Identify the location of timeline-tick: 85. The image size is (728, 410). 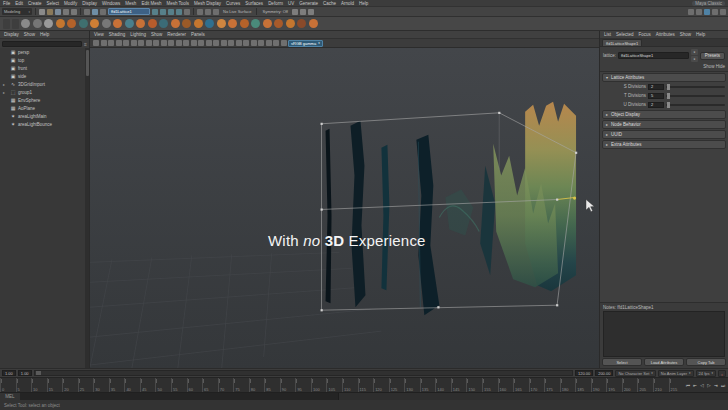
(272, 385).